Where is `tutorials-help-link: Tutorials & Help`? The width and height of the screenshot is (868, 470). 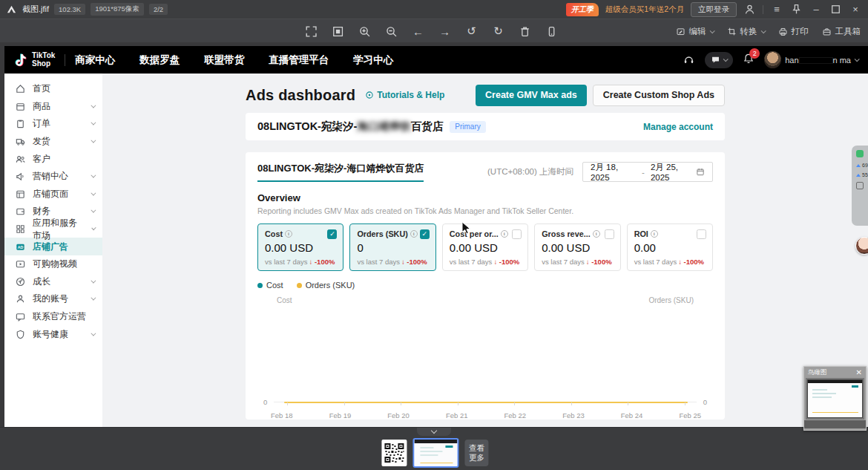
tutorials-help-link: Tutorials & Help is located at coordinates (405, 95).